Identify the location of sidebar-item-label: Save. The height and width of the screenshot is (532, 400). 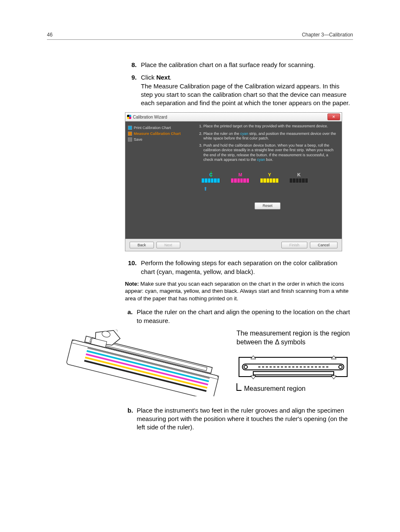
(138, 139).